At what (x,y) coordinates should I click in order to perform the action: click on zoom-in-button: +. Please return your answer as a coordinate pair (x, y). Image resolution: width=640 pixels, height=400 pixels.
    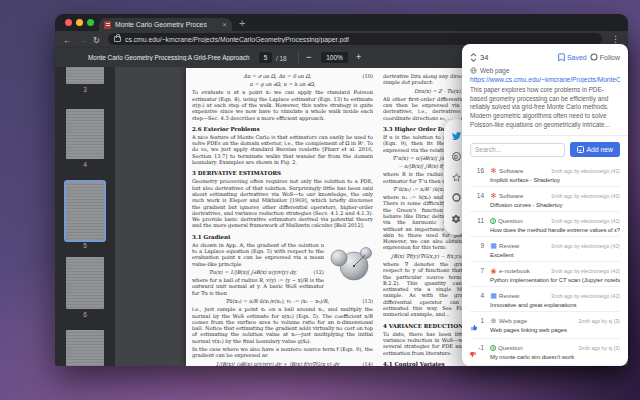
    Looking at the image, I should click on (358, 57).